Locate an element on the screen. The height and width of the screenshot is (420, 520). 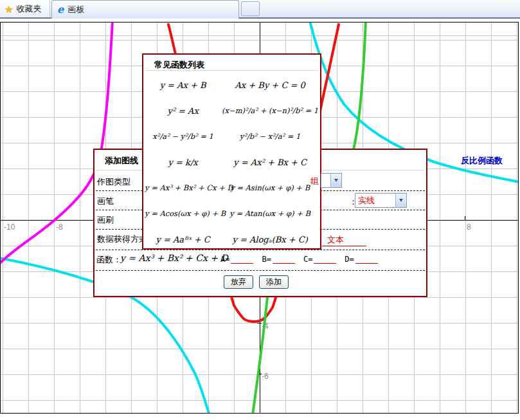
formula-row: y = Ax³ + Bx² + Cx + D y = Asin(ωx + φ) … is located at coordinates (231, 188).